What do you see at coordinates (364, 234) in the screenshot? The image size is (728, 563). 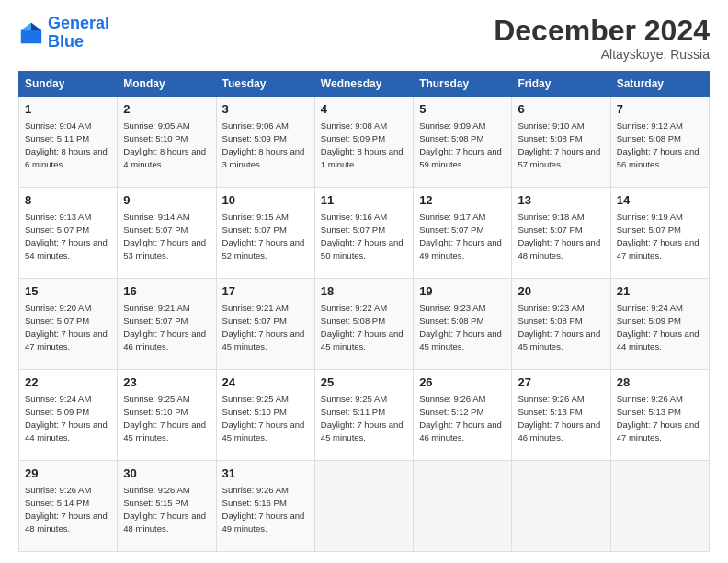 I see `table-row: 11Sunrise: 9:16 AMSunset: 5:07 PMDayligh…` at bounding box center [364, 234].